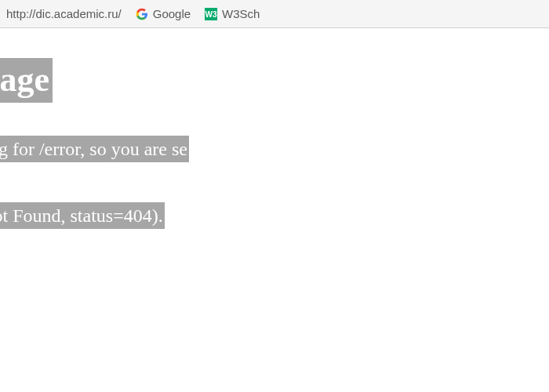  Describe the element at coordinates (232, 14) in the screenshot. I see `bookmark-w3schools: W3 W3Sch` at that location.